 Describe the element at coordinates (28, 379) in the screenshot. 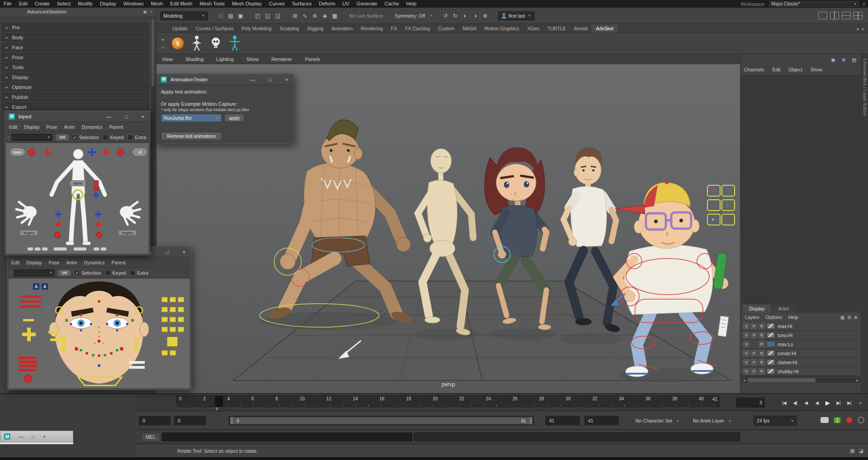

I see `jaw-control` at that location.